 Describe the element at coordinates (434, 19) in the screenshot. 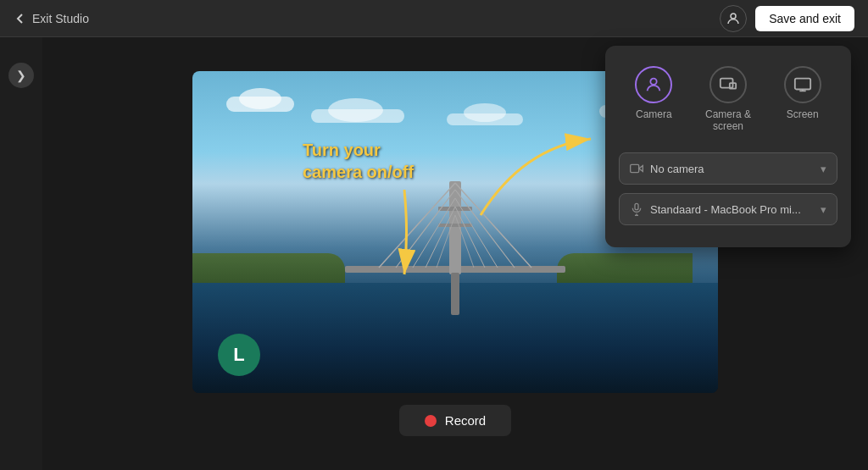

I see `top-bar: Exit Studio Save and exit` at that location.